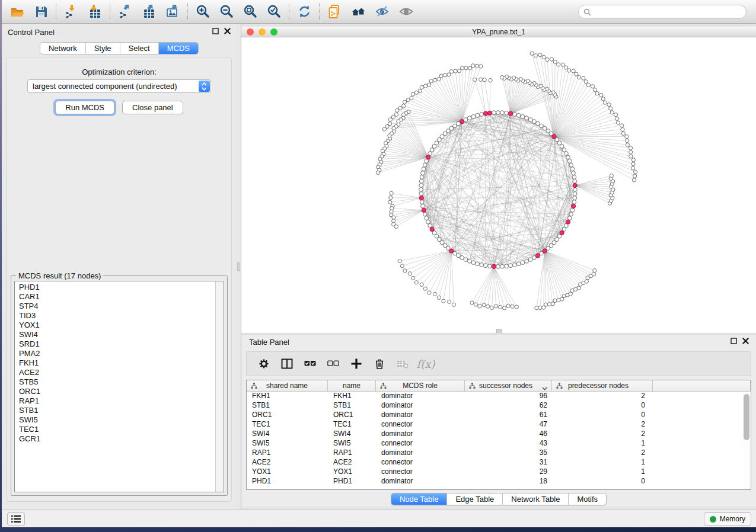  What do you see at coordinates (140, 49) in the screenshot?
I see `tab-select: Select` at bounding box center [140, 49].